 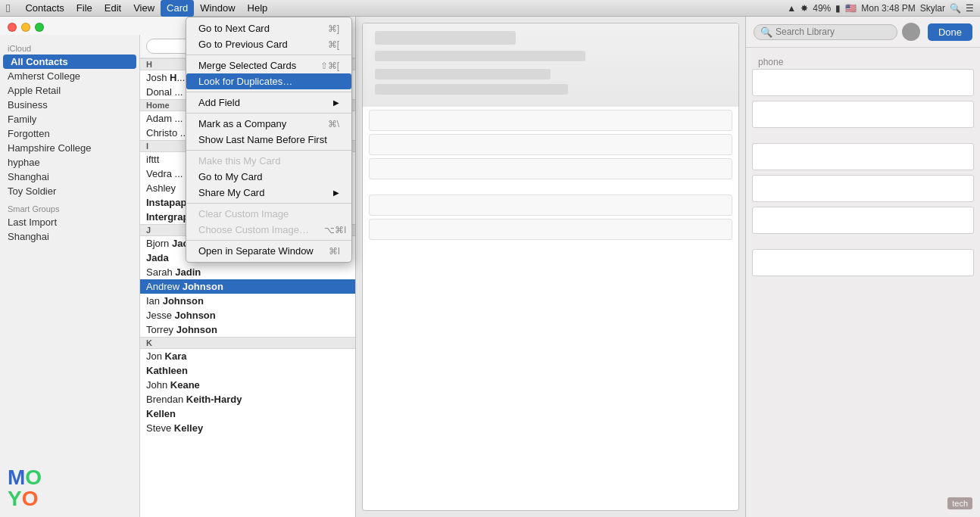 I want to click on user-avatar, so click(x=911, y=32).